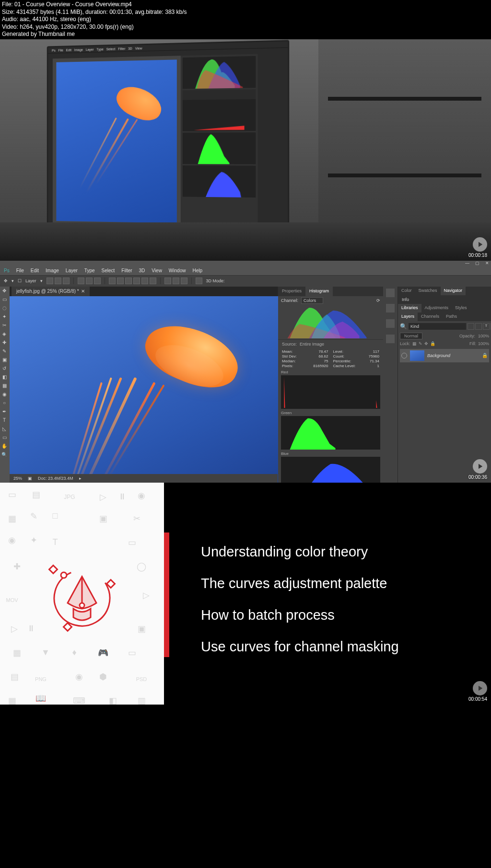 The height and width of the screenshot is (868, 491). Describe the element at coordinates (408, 317) in the screenshot. I see `layers-tab: Layers` at that location.